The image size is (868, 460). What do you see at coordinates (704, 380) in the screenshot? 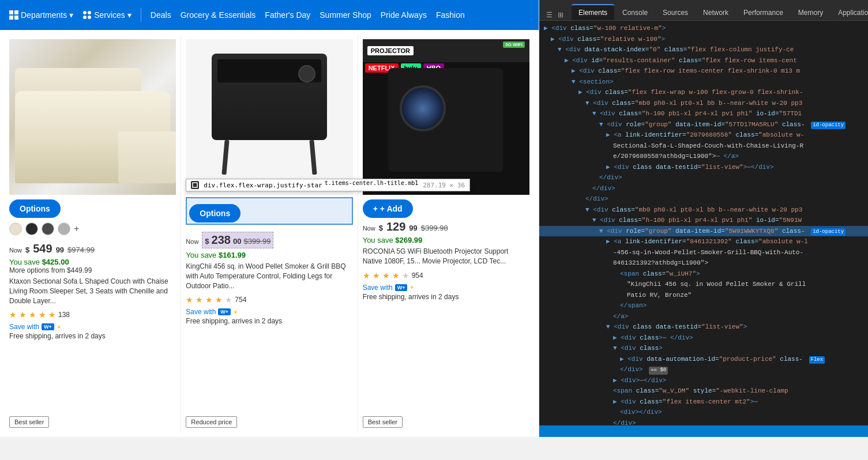
I see `dom-line: ▶ <div>⋯</div>` at bounding box center [704, 380].